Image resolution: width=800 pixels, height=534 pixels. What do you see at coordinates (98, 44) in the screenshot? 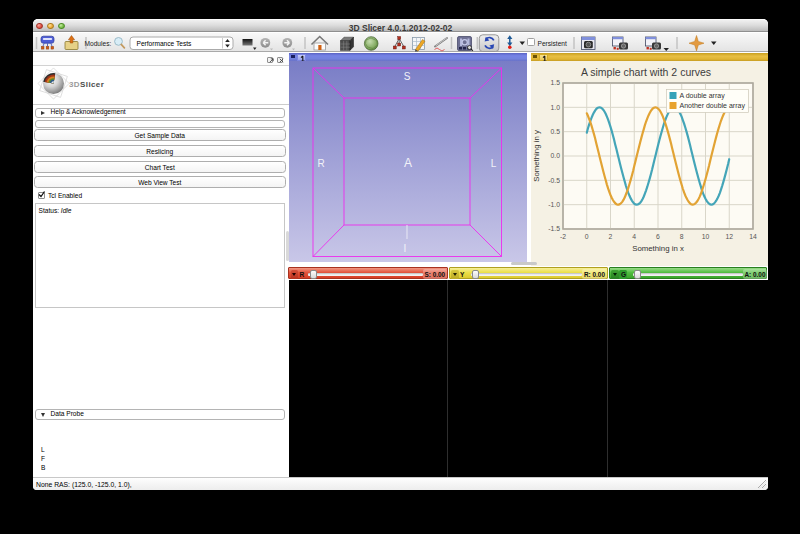
I see `svg-text: Modules:` at bounding box center [98, 44].